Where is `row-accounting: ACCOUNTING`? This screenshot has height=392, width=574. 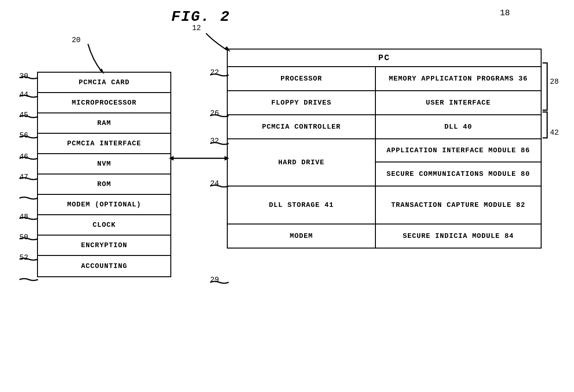
row-accounting: ACCOUNTING is located at coordinates (104, 266).